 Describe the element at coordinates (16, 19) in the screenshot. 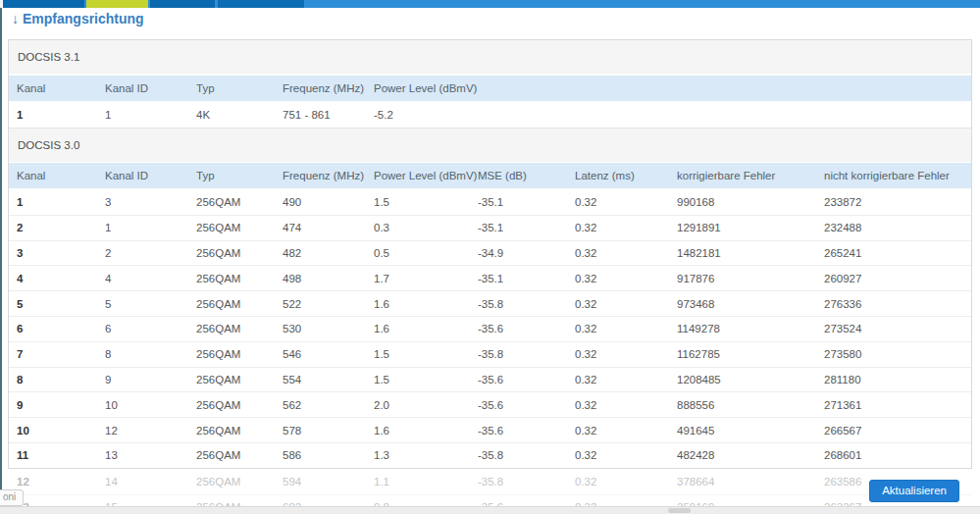

I see `down-arrow-icon: ↓` at that location.